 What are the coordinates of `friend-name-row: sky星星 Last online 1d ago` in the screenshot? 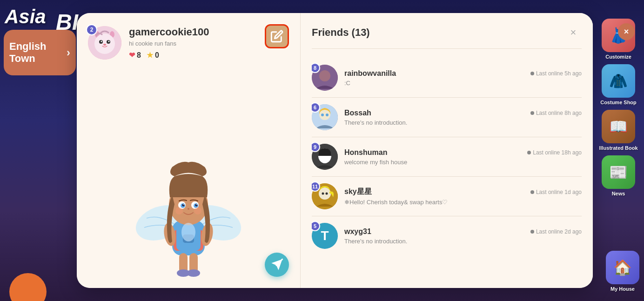 It's located at (463, 192).